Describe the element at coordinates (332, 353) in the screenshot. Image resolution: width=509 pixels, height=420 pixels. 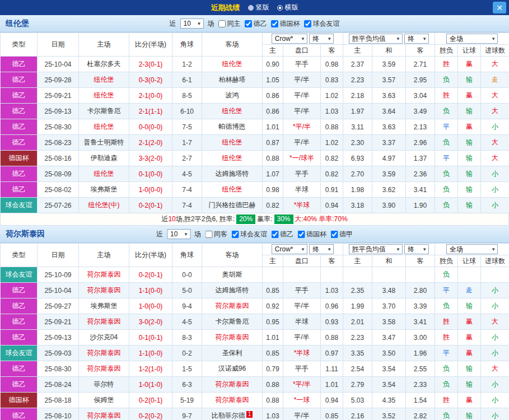
I see `water-away-cell: 0.97` at that location.